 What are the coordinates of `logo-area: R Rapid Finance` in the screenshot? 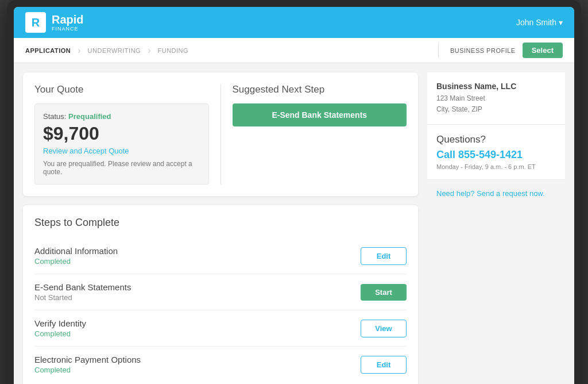 It's located at (55, 22).